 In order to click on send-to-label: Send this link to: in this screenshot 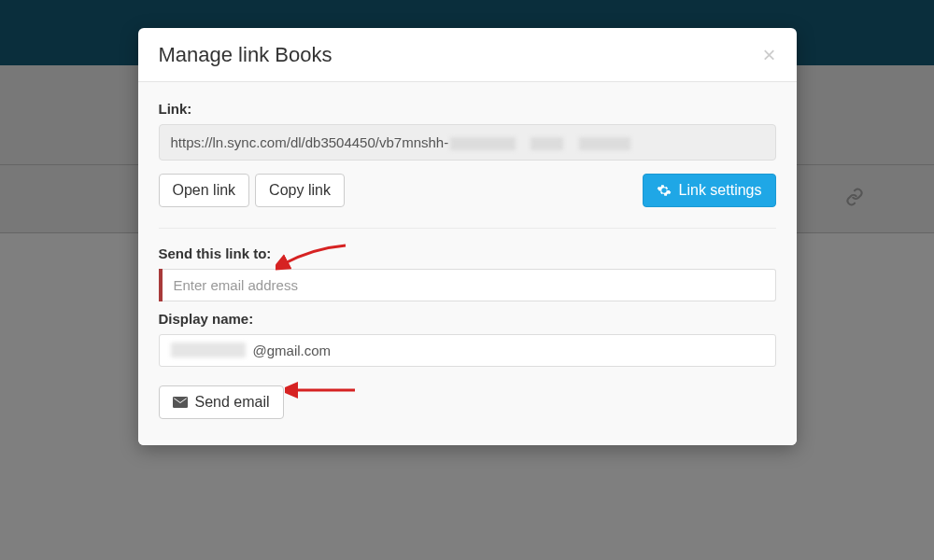, I will do `click(467, 254)`.